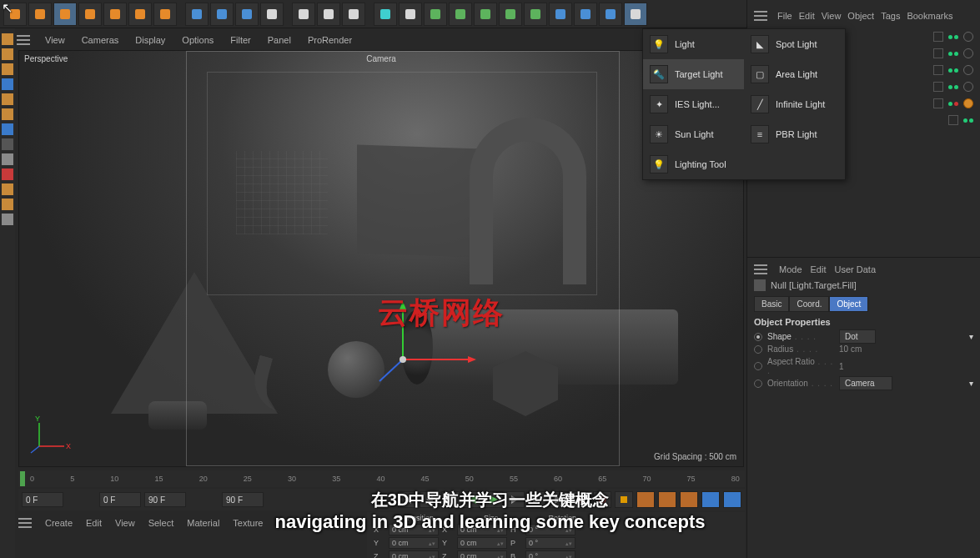  What do you see at coordinates (8, 54) in the screenshot?
I see `texture-mode-icon` at bounding box center [8, 54].